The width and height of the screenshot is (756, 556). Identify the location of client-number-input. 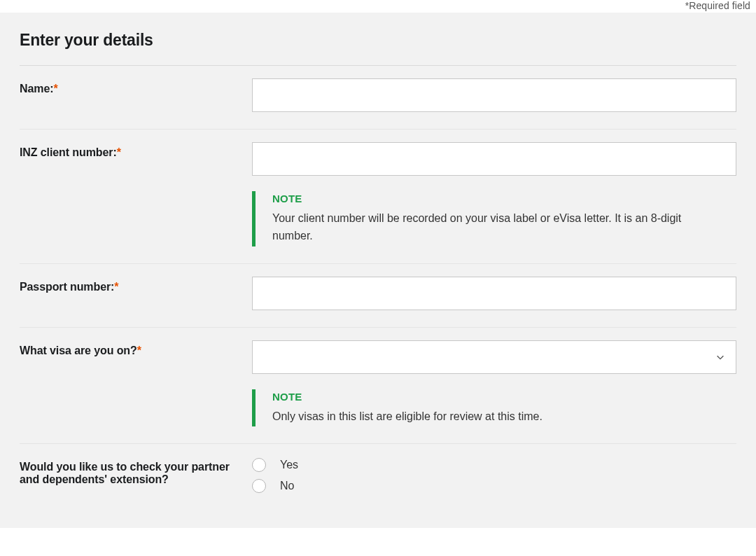
(494, 159).